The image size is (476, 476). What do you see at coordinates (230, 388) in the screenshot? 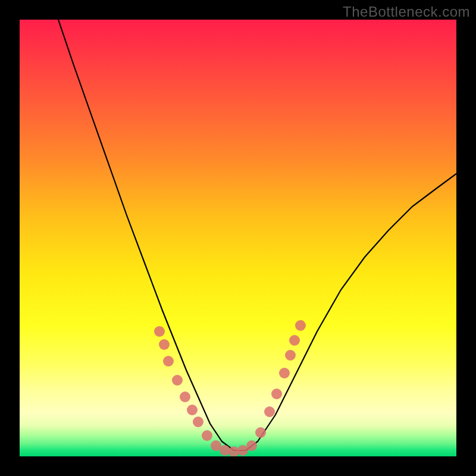
I see `marker-layer` at bounding box center [230, 388].